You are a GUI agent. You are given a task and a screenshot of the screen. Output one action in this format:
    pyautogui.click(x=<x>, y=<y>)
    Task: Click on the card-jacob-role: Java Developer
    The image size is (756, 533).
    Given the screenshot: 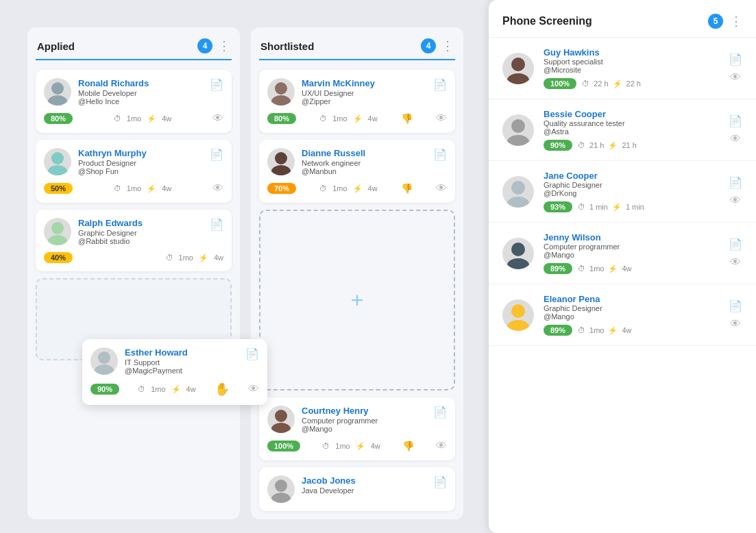 What is the action you would take?
    pyautogui.click(x=329, y=491)
    